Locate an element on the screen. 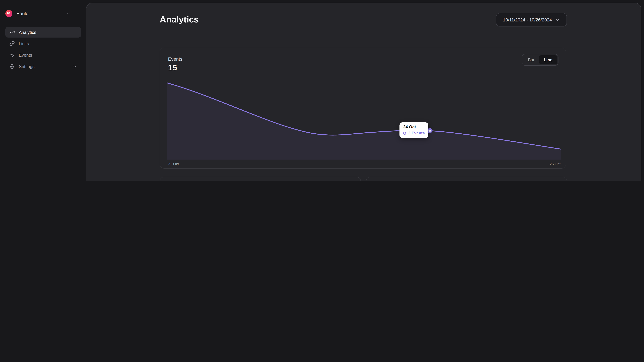  sidebar-item-label: Events is located at coordinates (26, 55).